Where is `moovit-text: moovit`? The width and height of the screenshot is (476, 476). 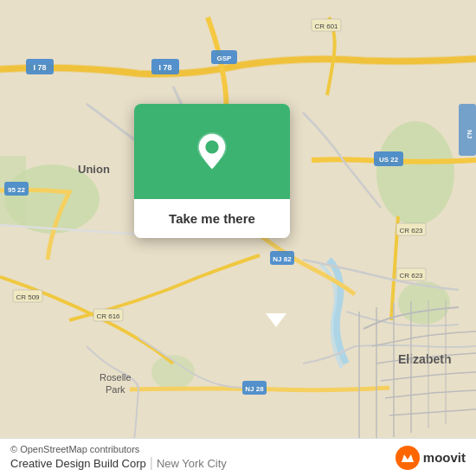
moovit-text: moovit is located at coordinates (445, 457).